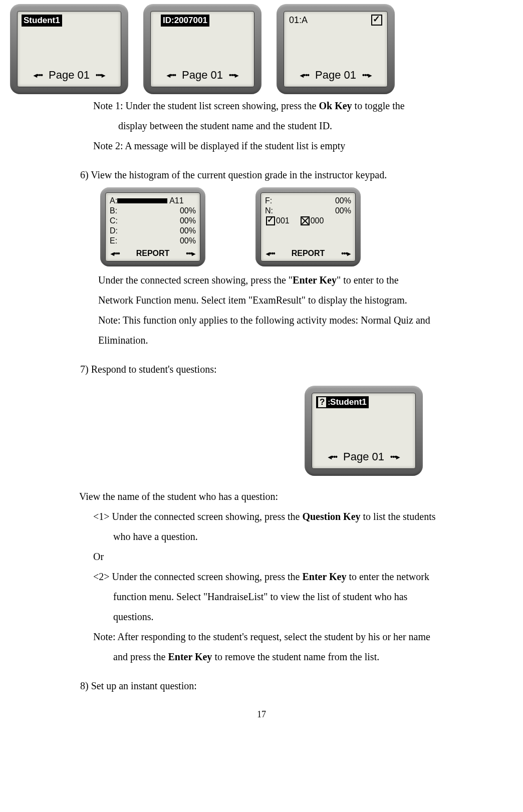  What do you see at coordinates (336, 19) in the screenshot?
I see `lcd-top-row: 01:A` at bounding box center [336, 19].